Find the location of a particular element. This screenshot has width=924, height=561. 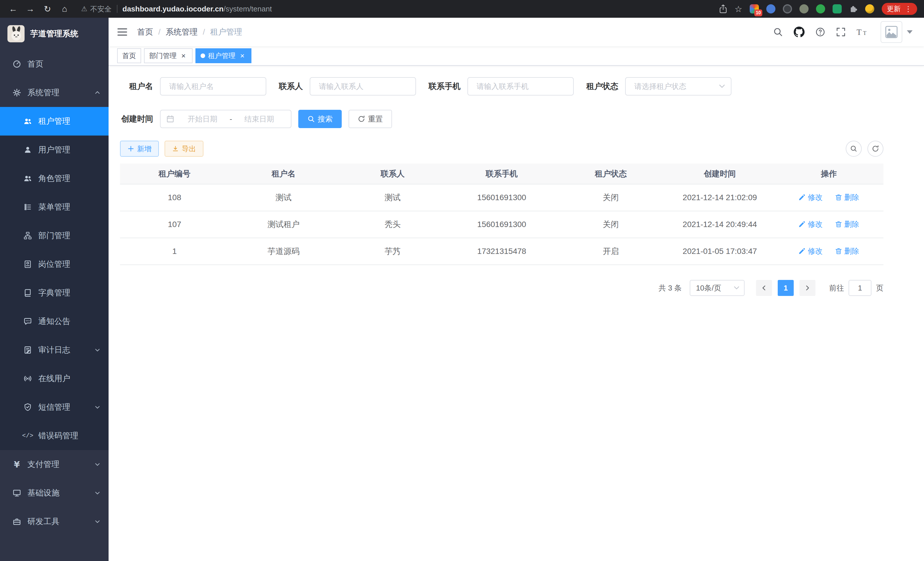

puzzle-extensions-icon is located at coordinates (854, 9).